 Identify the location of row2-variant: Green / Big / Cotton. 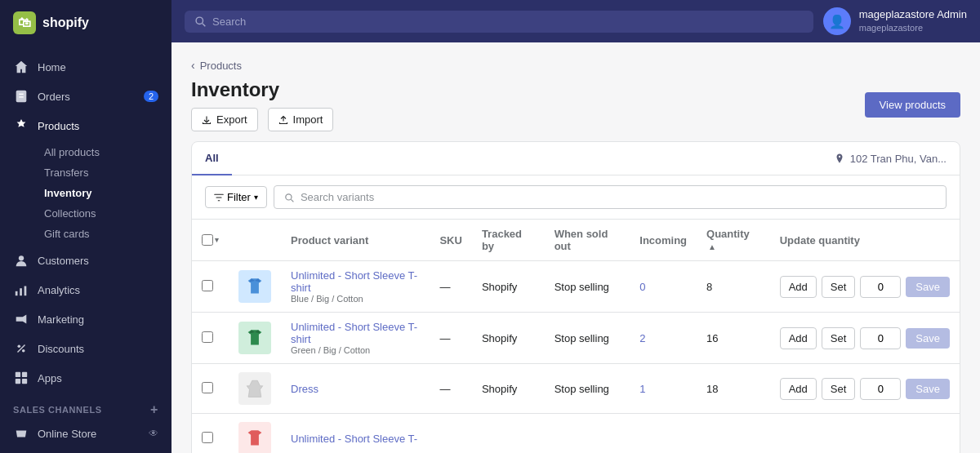
(355, 350).